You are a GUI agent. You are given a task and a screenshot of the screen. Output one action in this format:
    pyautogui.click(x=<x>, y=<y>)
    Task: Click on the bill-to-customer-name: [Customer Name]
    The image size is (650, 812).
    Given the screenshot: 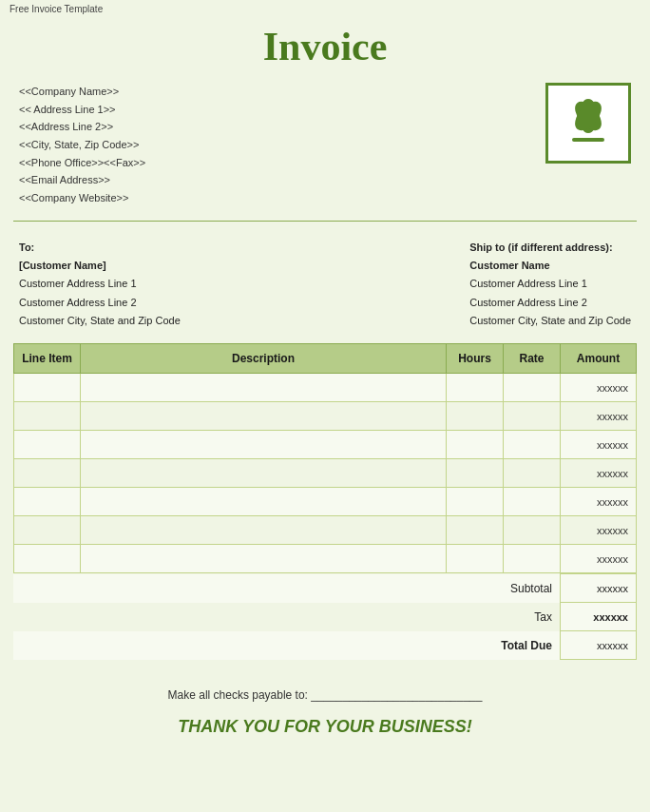 What is the action you would take?
    pyautogui.click(x=100, y=266)
    